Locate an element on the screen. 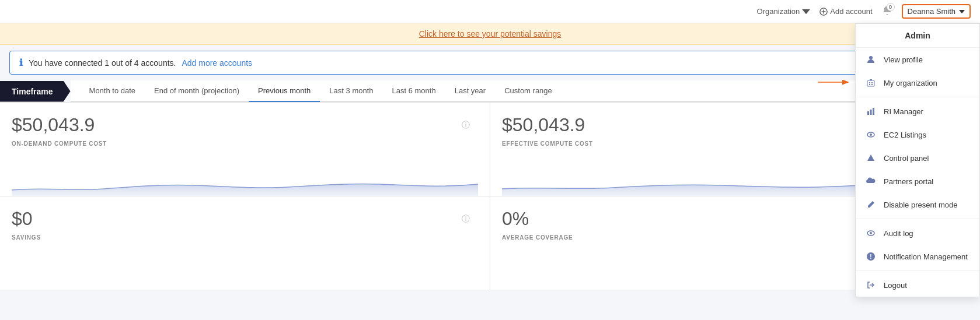 The width and height of the screenshot is (980, 320). dropdown-control-panel: Control panel is located at coordinates (918, 158).